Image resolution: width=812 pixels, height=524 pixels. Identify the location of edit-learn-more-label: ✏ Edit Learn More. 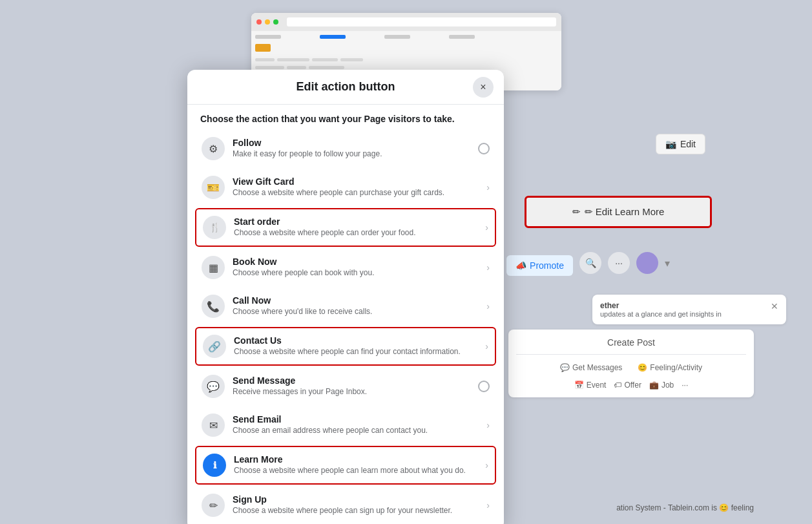
(625, 212).